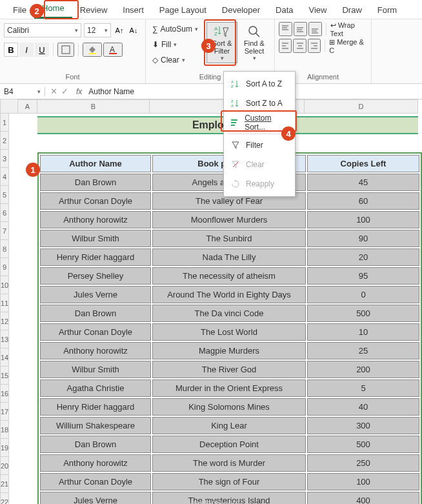 Image resolution: width=422 pixels, height=504 pixels. I want to click on cell: King Solomons Mines, so click(229, 407).